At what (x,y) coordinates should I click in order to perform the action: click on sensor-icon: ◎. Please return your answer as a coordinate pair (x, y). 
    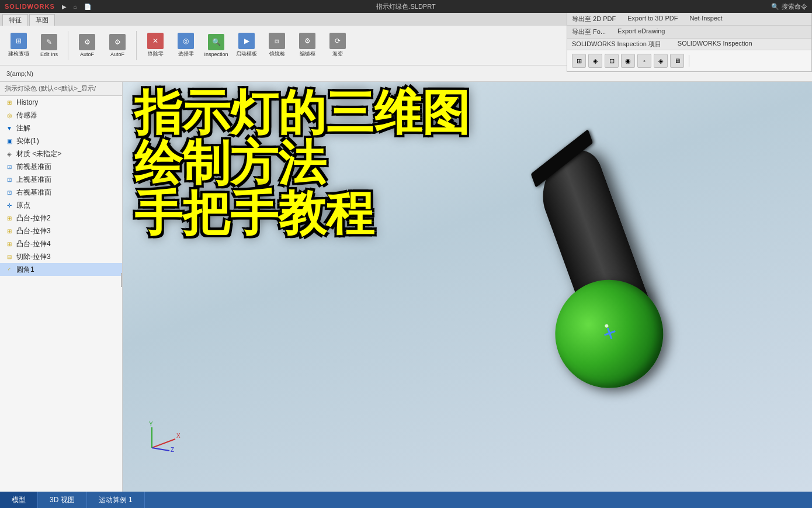
    Looking at the image, I should click on (9, 115).